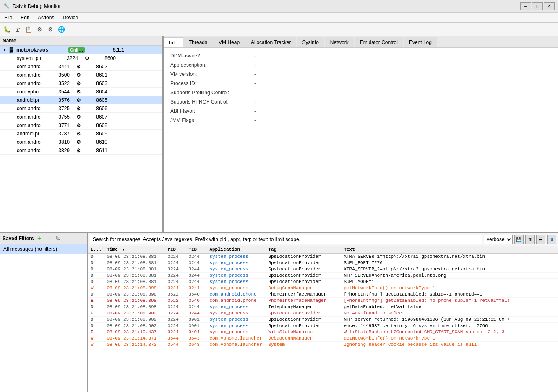  Describe the element at coordinates (175, 345) in the screenshot. I see `cell-pid: 3544` at that location.